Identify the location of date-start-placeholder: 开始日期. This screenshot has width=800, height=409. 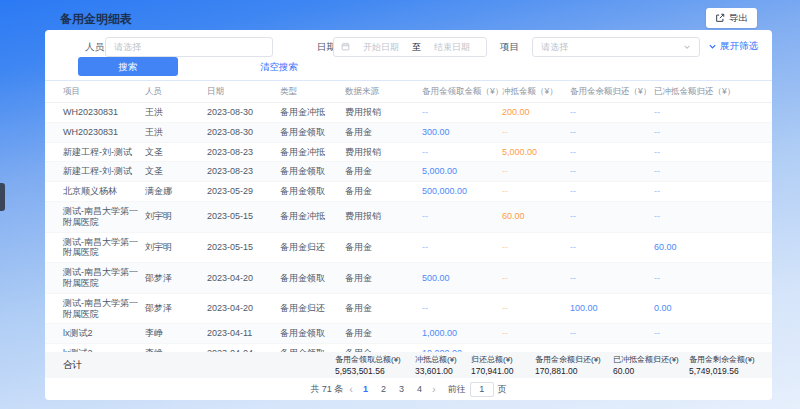
(381, 48).